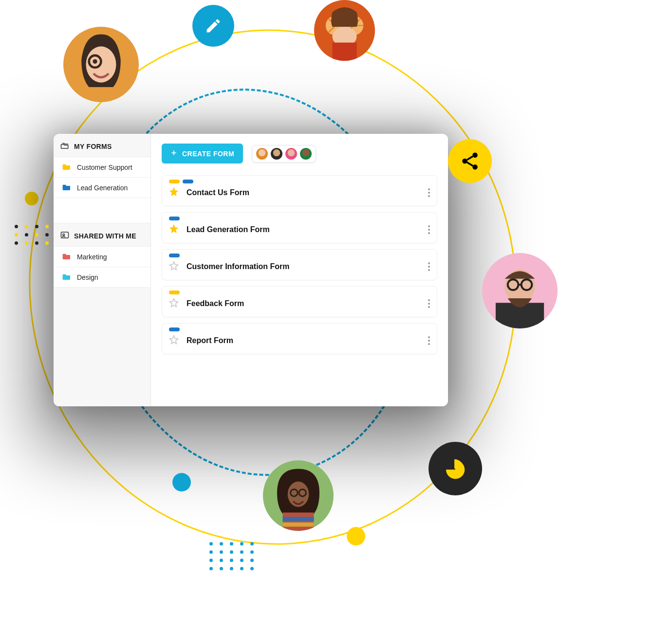 The width and height of the screenshot is (672, 636). Describe the element at coordinates (65, 236) in the screenshot. I see `shared-icon` at that location.